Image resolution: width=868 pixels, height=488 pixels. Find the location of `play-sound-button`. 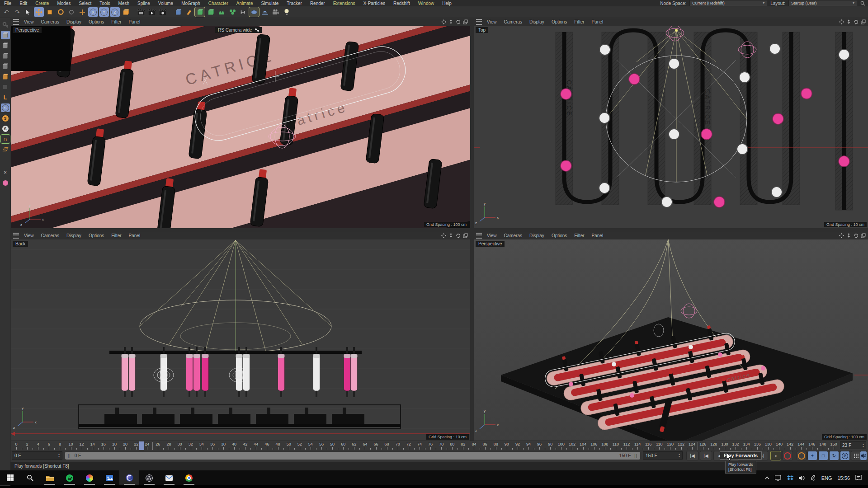

play-sound-button is located at coordinates (863, 455).